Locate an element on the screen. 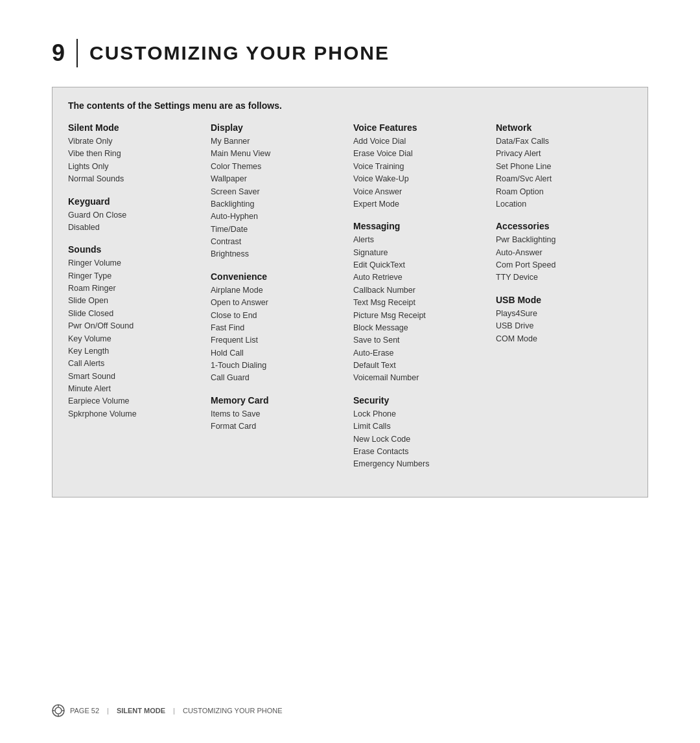 This screenshot has width=700, height=743. section-title-2-1: Messaging is located at coordinates (421, 226).